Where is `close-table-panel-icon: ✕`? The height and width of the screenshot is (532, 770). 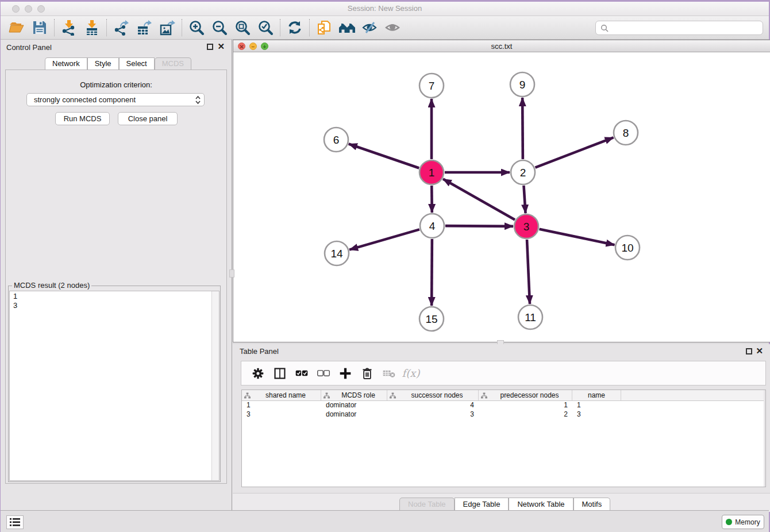
close-table-panel-icon: ✕ is located at coordinates (760, 351).